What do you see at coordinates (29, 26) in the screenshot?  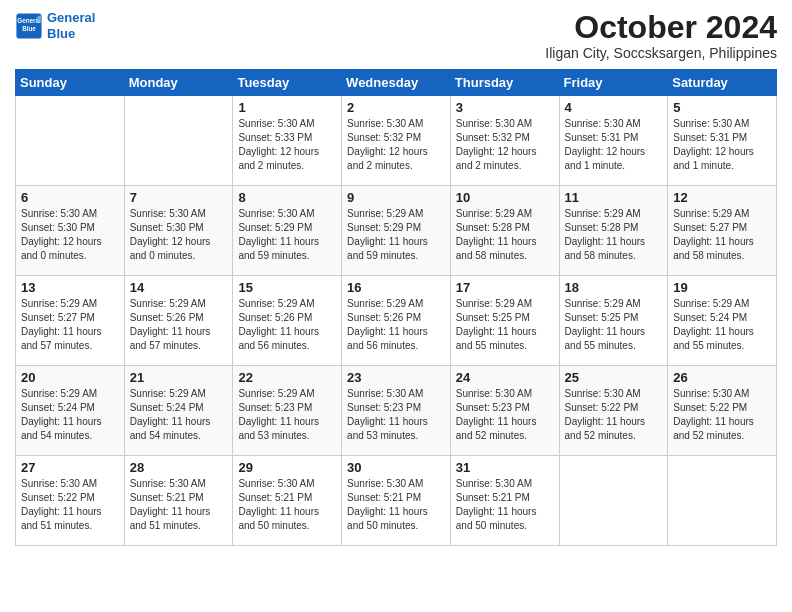 I see `logo-icon: General Blue` at bounding box center [29, 26].